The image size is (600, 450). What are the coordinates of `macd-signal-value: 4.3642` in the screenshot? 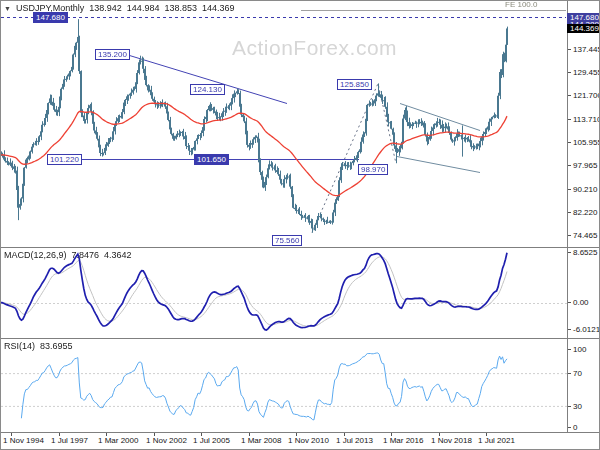 It's located at (118, 255).